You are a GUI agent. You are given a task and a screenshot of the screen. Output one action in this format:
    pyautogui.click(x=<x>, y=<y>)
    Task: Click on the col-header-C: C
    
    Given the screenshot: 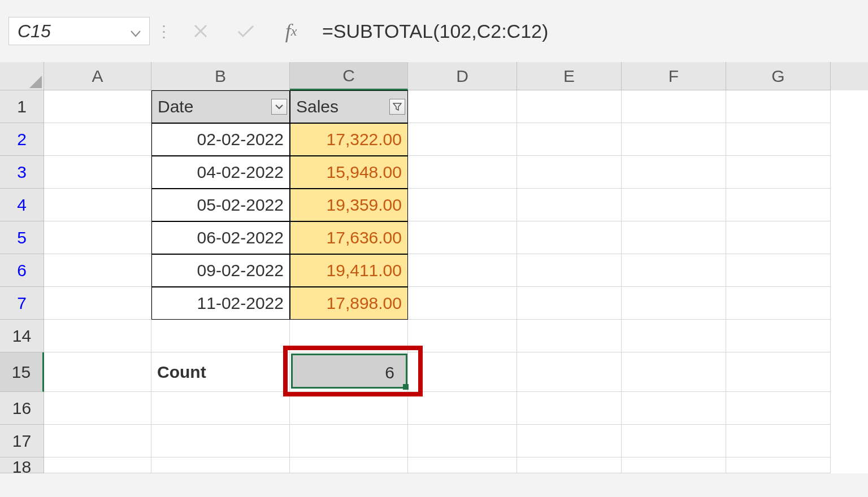 What is the action you would take?
    pyautogui.click(x=349, y=76)
    